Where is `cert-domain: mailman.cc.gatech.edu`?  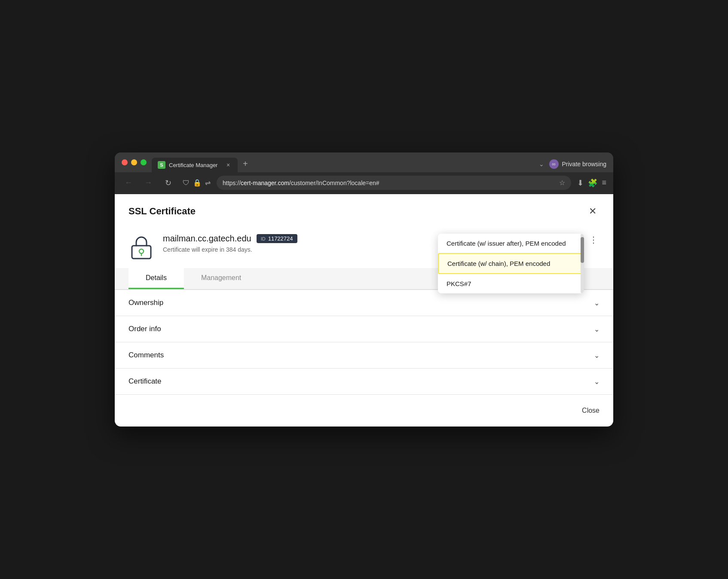
cert-domain: mailman.cc.gatech.edu is located at coordinates (207, 239).